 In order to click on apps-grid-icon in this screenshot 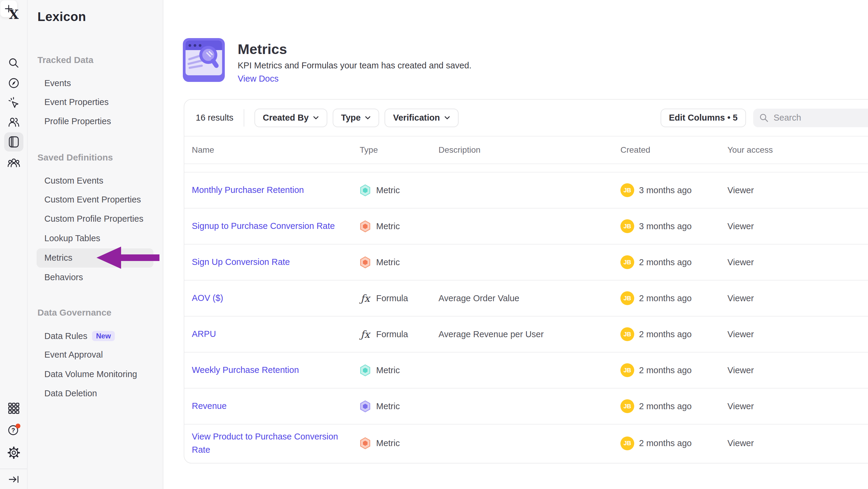, I will do `click(14, 408)`.